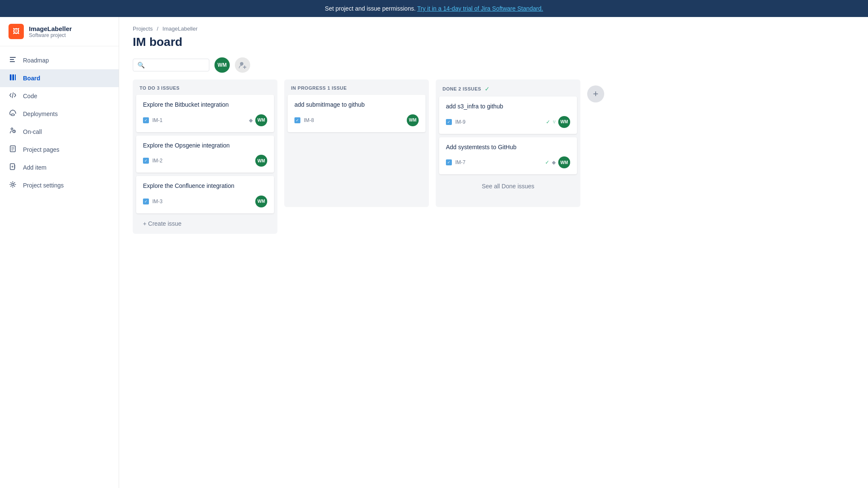 The width and height of the screenshot is (868, 488). Describe the element at coordinates (50, 35) in the screenshot. I see `project-type: Software project` at that location.